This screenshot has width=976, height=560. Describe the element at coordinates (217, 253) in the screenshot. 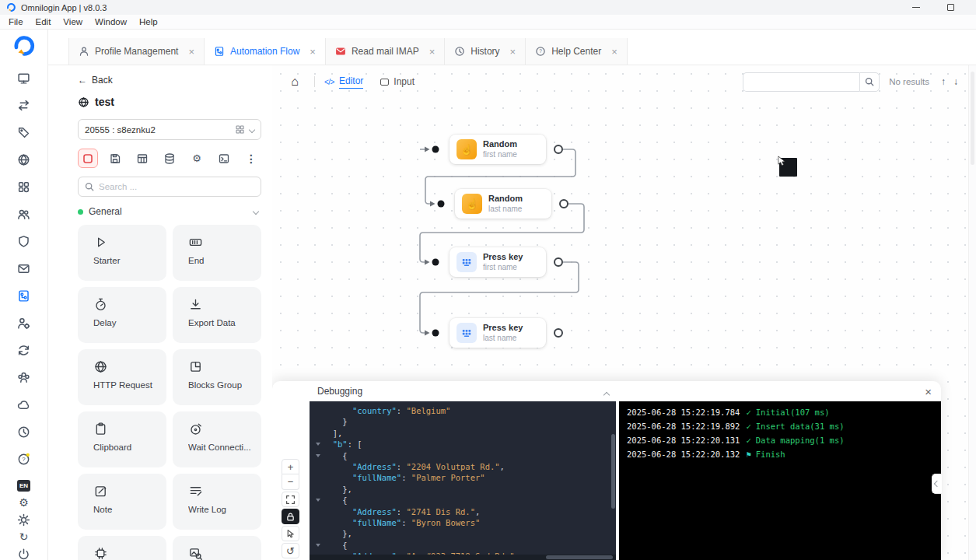

I see `card-end: End` at that location.